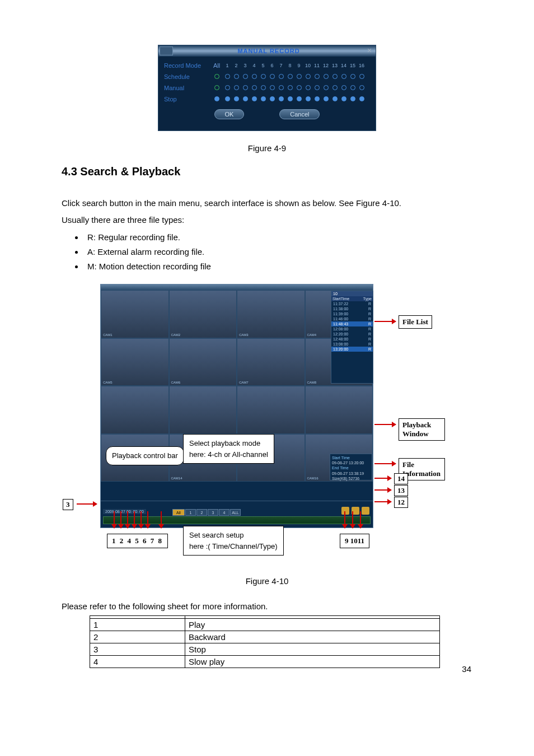 This screenshot has width=534, height=756. Describe the element at coordinates (271, 314) in the screenshot. I see `camera-cell: CAM3` at that location.